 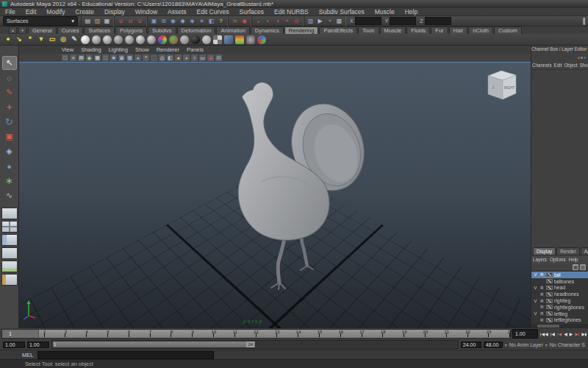 I want to click on timeline-frame: 24, so click(x=500, y=334).